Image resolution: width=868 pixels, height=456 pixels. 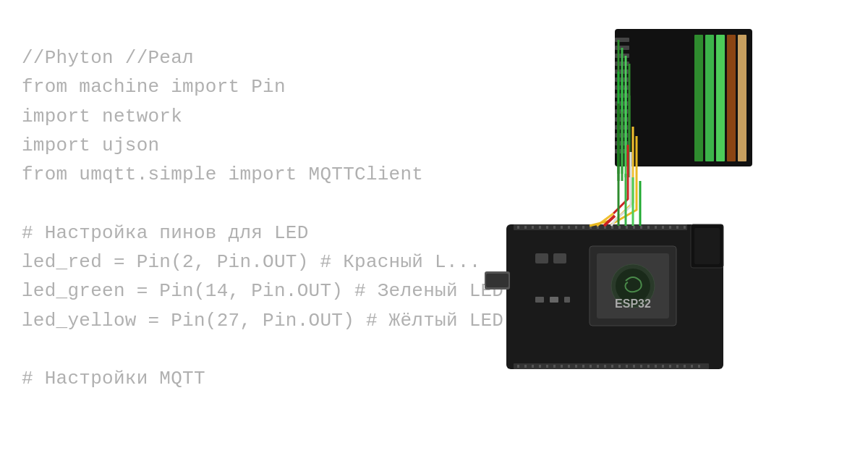 I want to click on code-line-3: import ujson, so click(x=263, y=145).